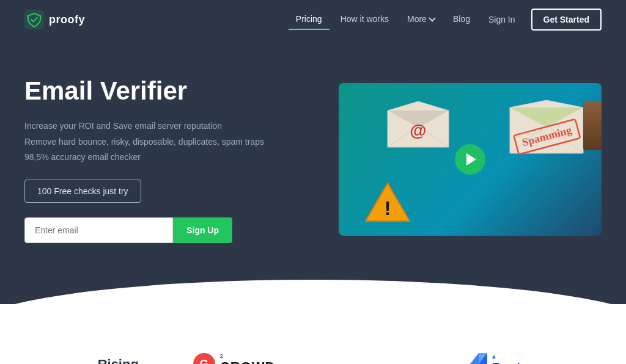 The height and width of the screenshot is (364, 626). Describe the element at coordinates (479, 359) in the screenshot. I see `capterra-icon` at that location.